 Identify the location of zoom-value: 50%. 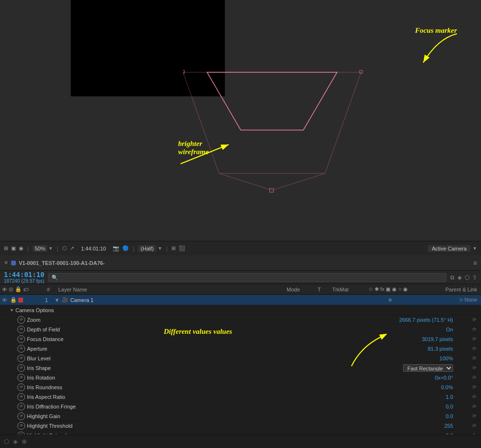
(40, 249).